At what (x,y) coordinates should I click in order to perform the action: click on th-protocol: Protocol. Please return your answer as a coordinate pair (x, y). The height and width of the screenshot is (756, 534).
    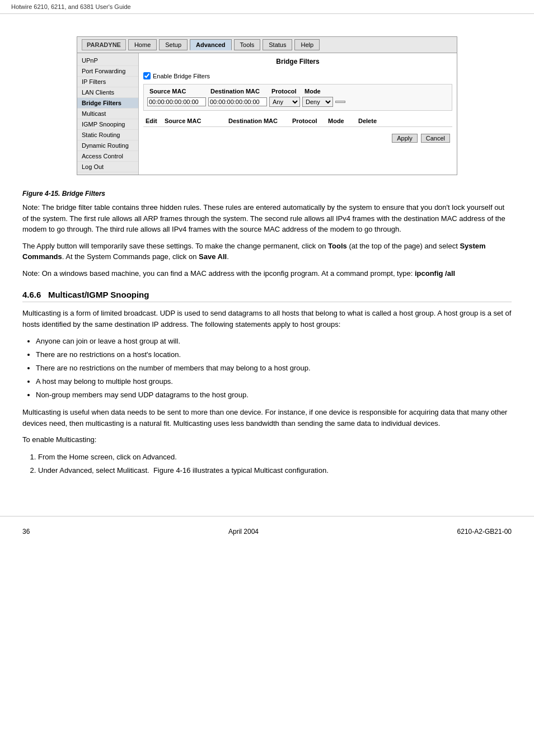
    Looking at the image, I should click on (309, 121).